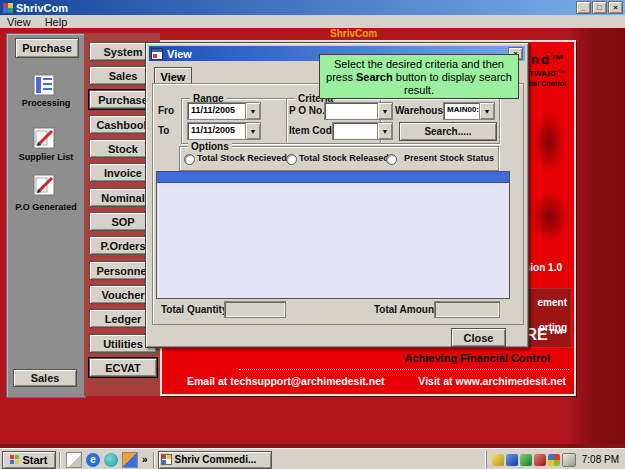  I want to click on menu-bar: View Help, so click(312, 22).